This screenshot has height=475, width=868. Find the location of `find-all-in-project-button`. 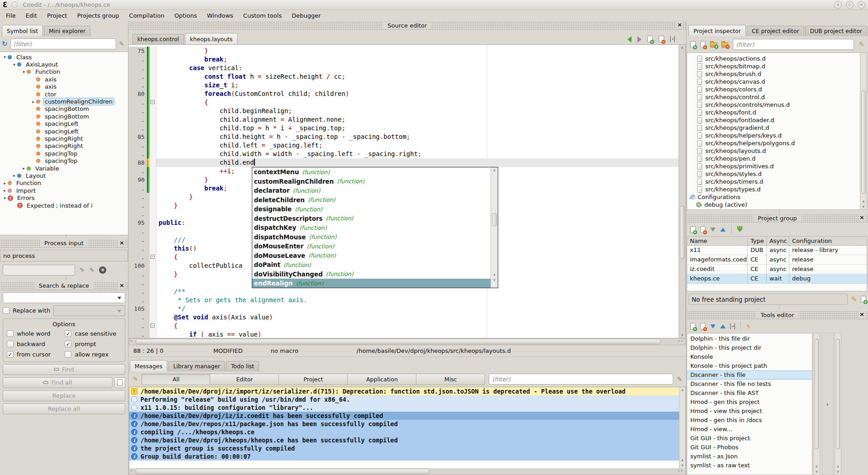

find-all-in-project-button is located at coordinates (120, 383).